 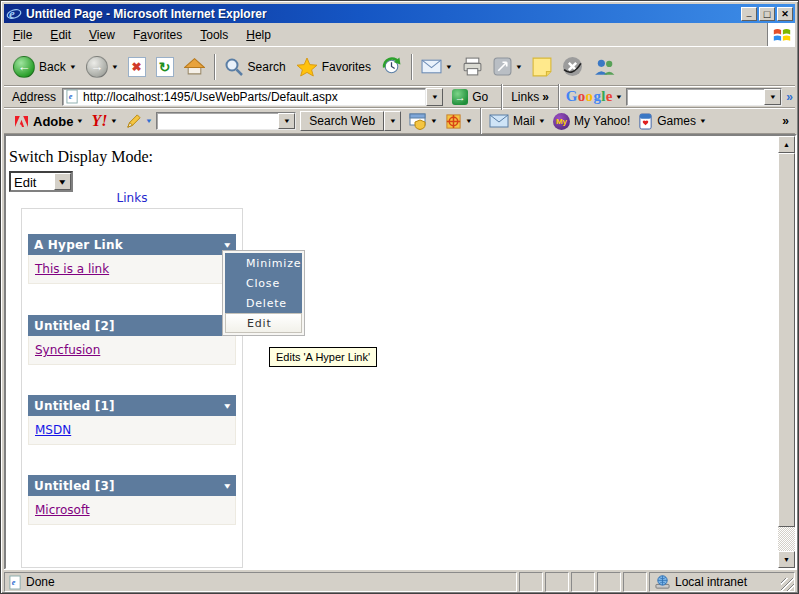 I want to click on back-icon, so click(x=24, y=67).